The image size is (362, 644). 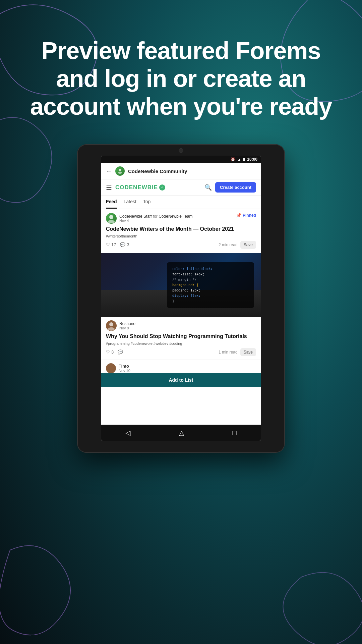 What do you see at coordinates (149, 218) in the screenshot?
I see `post-author-area-1: CodeNewbie Staff for CodeNewbie Team Nov…` at bounding box center [149, 218].